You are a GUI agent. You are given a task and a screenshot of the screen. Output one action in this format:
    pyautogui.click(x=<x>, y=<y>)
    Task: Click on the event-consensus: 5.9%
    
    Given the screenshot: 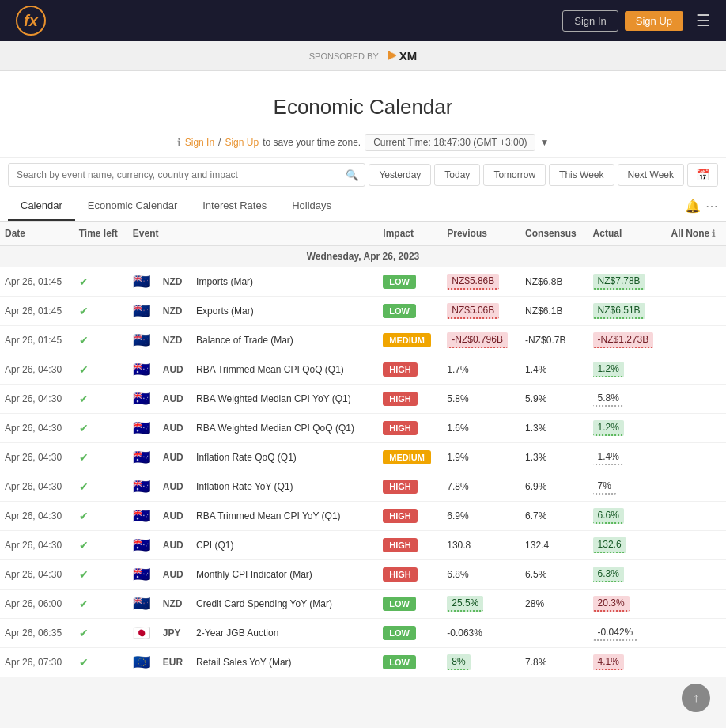 What is the action you would take?
    pyautogui.click(x=554, y=399)
    